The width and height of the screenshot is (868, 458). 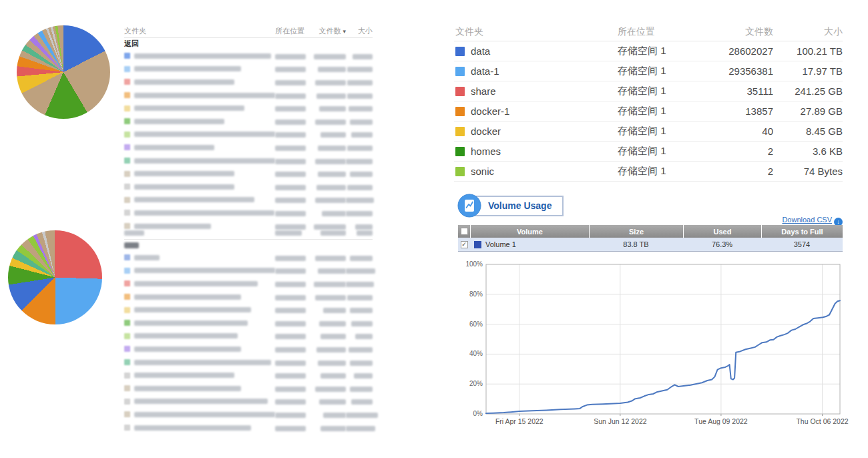 What do you see at coordinates (248, 246) in the screenshot?
I see `back-row-redacted` at bounding box center [248, 246].